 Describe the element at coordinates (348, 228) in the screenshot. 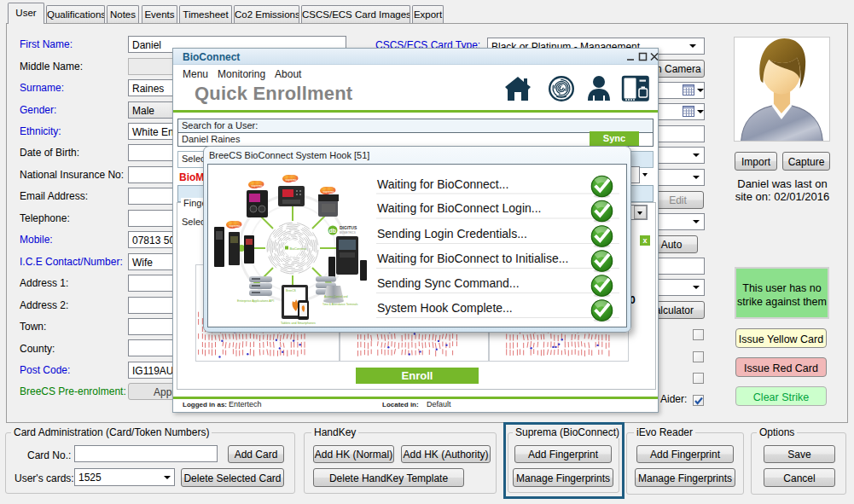

I see `svg-text: DIGITUS` at that location.